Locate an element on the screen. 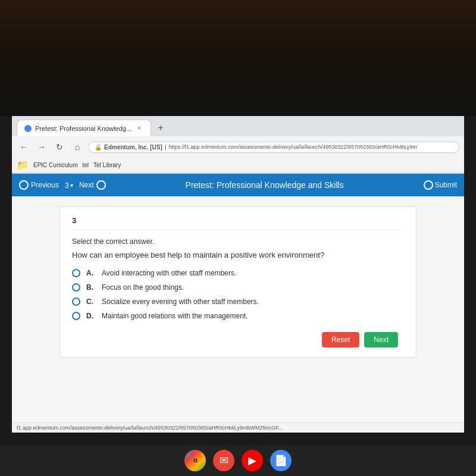 Image resolution: width=476 pixels, height=476 pixels. radio-c is located at coordinates (76, 302).